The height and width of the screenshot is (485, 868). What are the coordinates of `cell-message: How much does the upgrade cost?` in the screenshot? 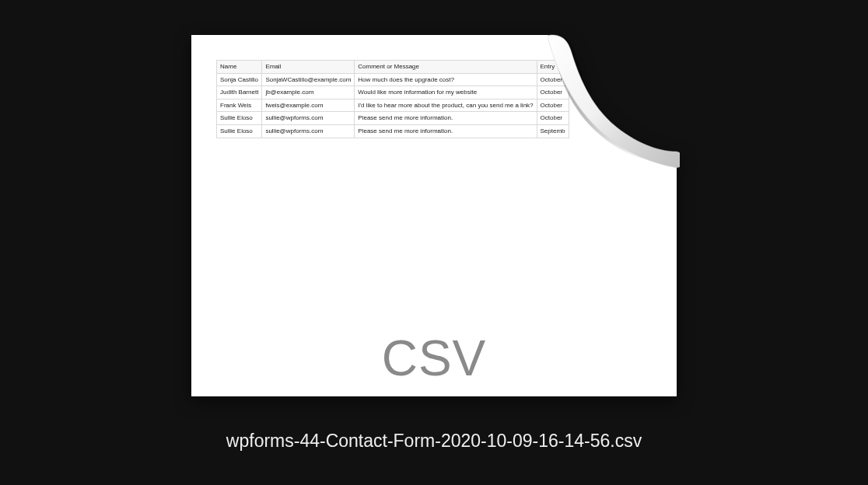 It's located at (446, 79).